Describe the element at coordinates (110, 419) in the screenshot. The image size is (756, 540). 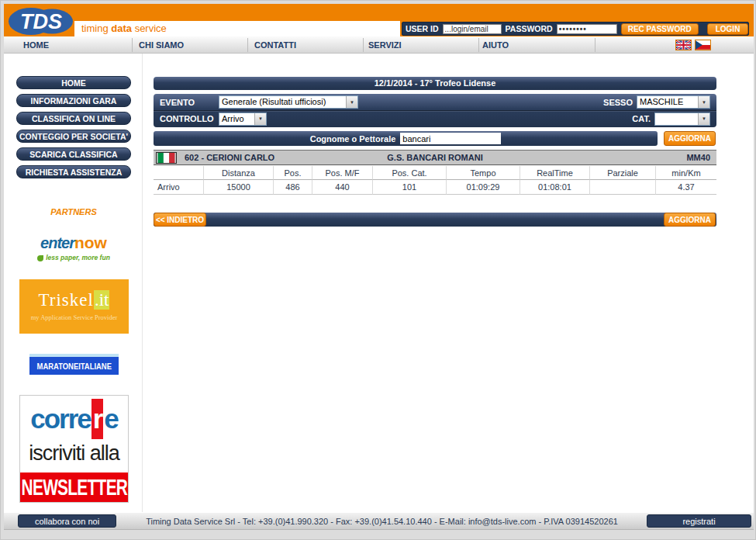
I see `correre-text-2: e` at that location.